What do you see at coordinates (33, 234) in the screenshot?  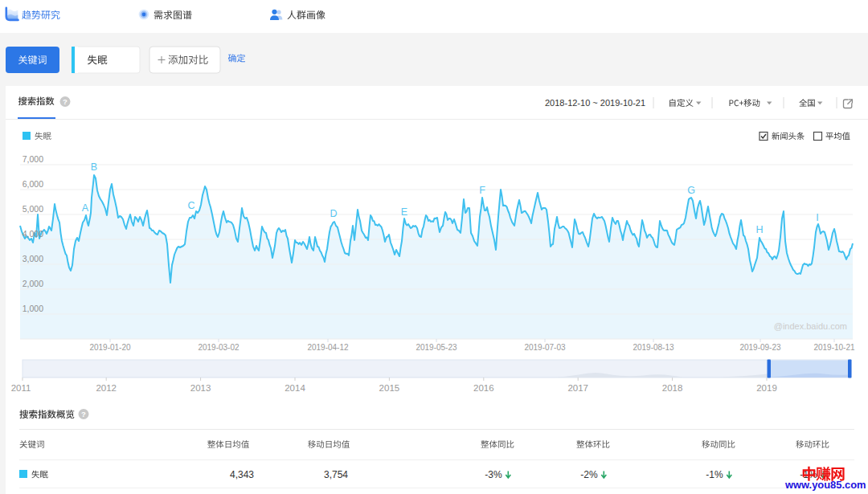 I see `svg-text: 4,000` at bounding box center [33, 234].